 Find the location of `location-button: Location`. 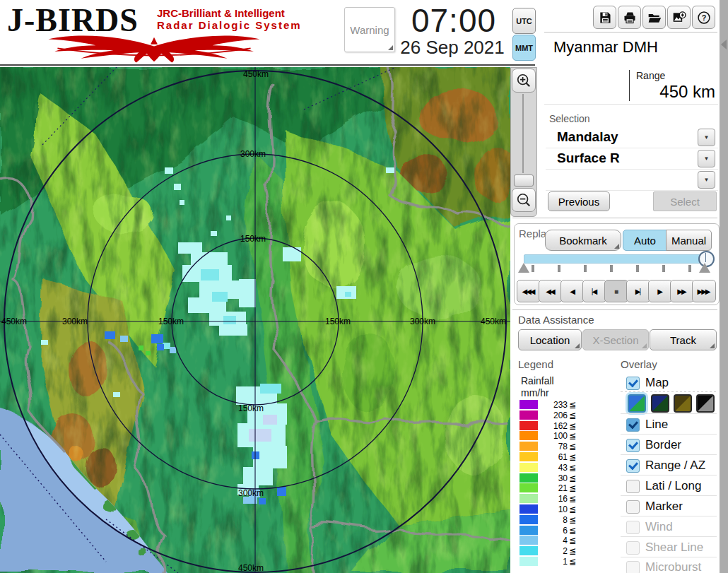

location-button: Location is located at coordinates (550, 340).